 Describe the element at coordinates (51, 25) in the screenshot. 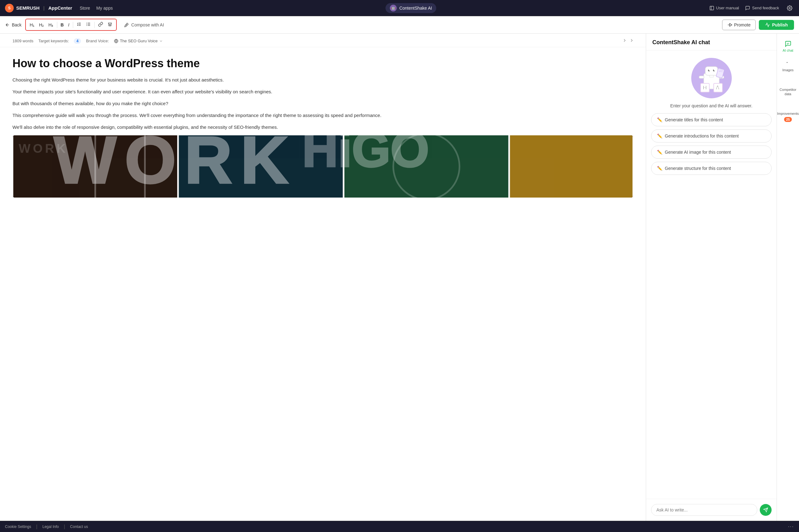

I see `h3-button: H₃` at that location.